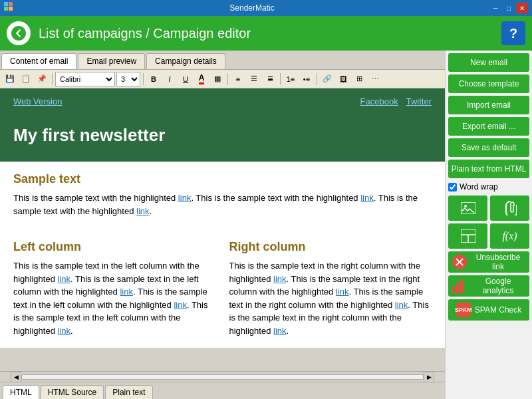 This screenshot has width=532, height=399. Describe the element at coordinates (327, 79) in the screenshot. I see `link-button: 🔗` at that location.